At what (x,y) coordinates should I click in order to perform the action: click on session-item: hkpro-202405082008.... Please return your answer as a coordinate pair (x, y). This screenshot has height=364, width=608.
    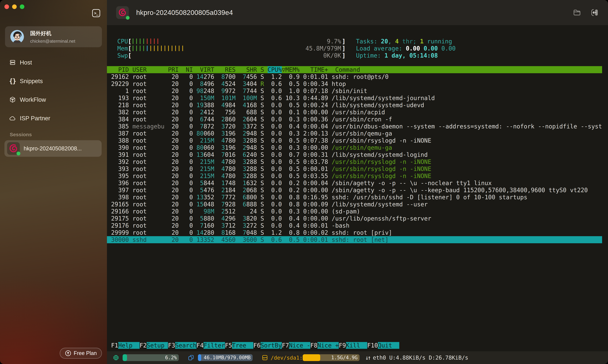
    Looking at the image, I should click on (53, 149).